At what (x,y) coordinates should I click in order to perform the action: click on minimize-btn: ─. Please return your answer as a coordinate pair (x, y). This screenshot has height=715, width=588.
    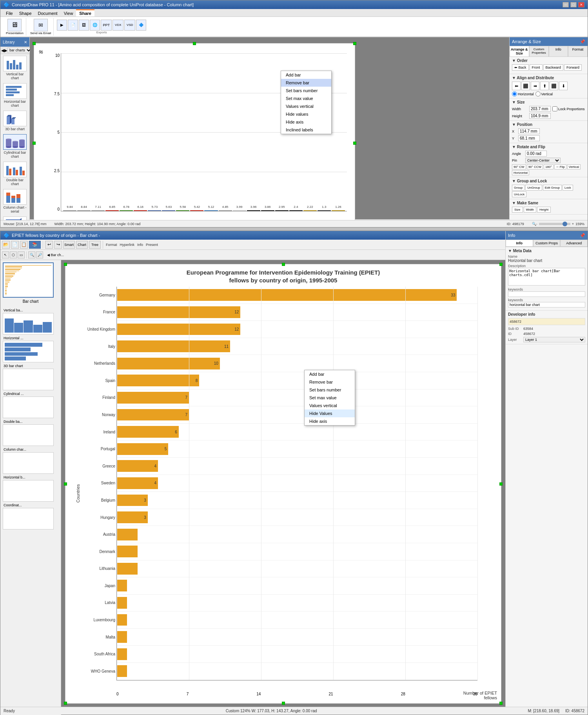
    Looking at the image, I should click on (566, 5).